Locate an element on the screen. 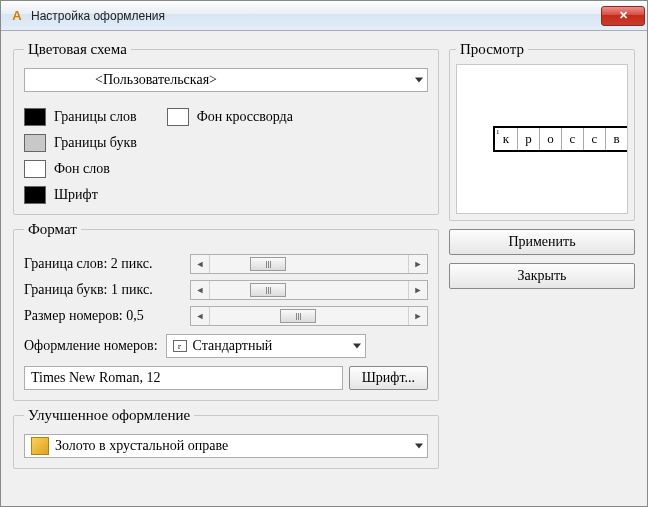 This screenshot has width=648, height=507. color-scheme-legend: Цветовая схема is located at coordinates (78, 50).